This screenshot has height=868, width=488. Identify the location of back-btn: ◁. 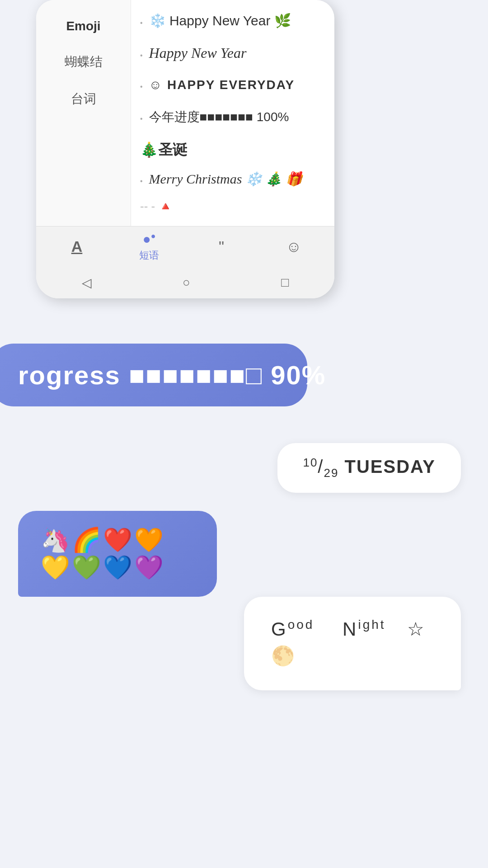
(87, 283).